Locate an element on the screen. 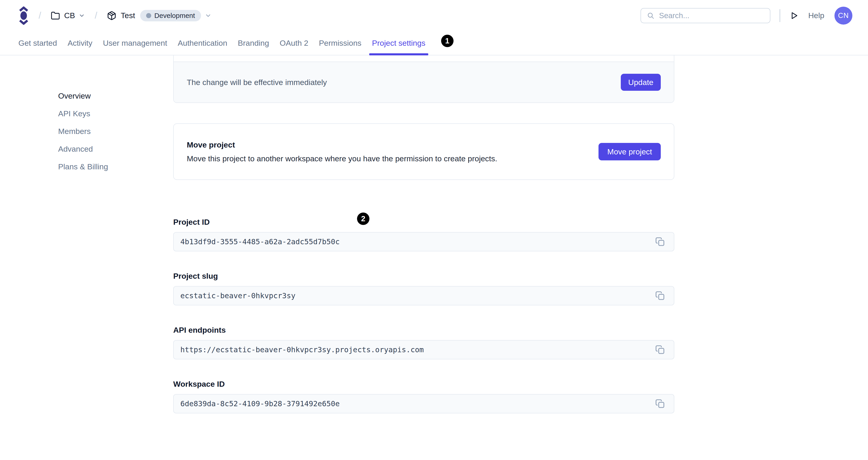 This screenshot has height=460, width=868. play-icon is located at coordinates (794, 16).